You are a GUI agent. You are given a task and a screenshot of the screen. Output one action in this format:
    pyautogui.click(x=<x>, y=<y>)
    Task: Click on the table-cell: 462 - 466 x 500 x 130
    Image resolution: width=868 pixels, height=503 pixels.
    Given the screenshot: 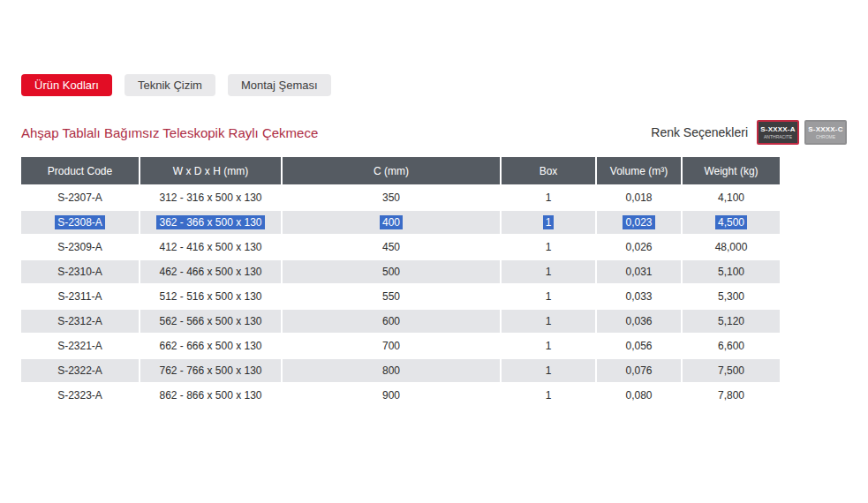 What is the action you would take?
    pyautogui.click(x=210, y=272)
    